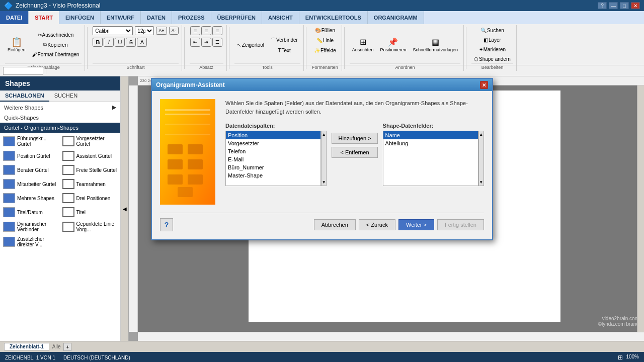  I want to click on scrollbar-right, so click(640, 209).